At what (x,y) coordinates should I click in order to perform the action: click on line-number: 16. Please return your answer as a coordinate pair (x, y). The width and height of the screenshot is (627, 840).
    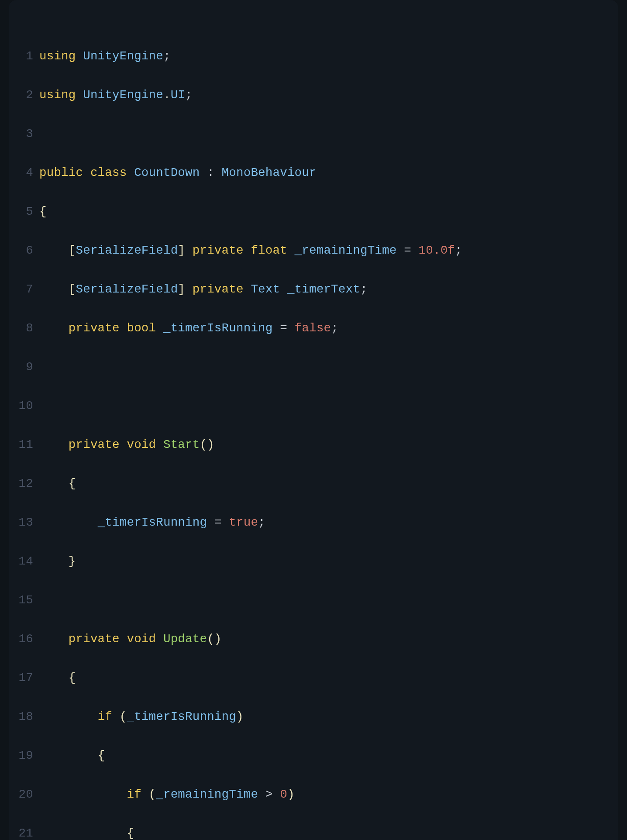
    Looking at the image, I should click on (24, 639).